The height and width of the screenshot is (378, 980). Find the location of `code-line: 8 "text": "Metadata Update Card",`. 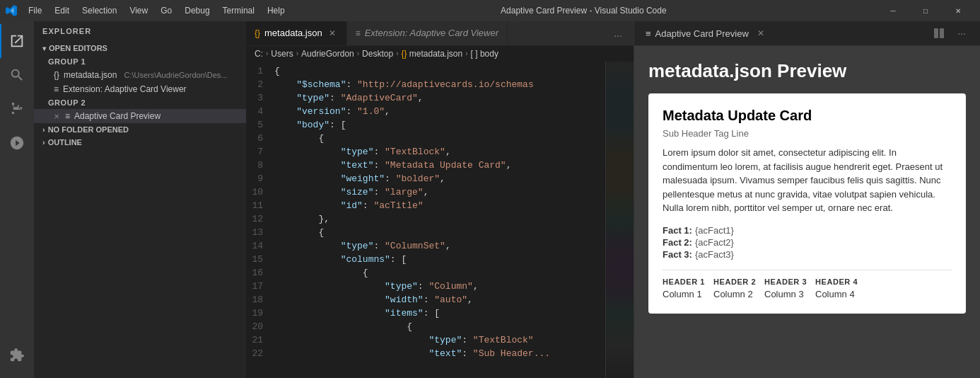

code-line: 8 "text": "Metadata Update Card", is located at coordinates (426, 166).